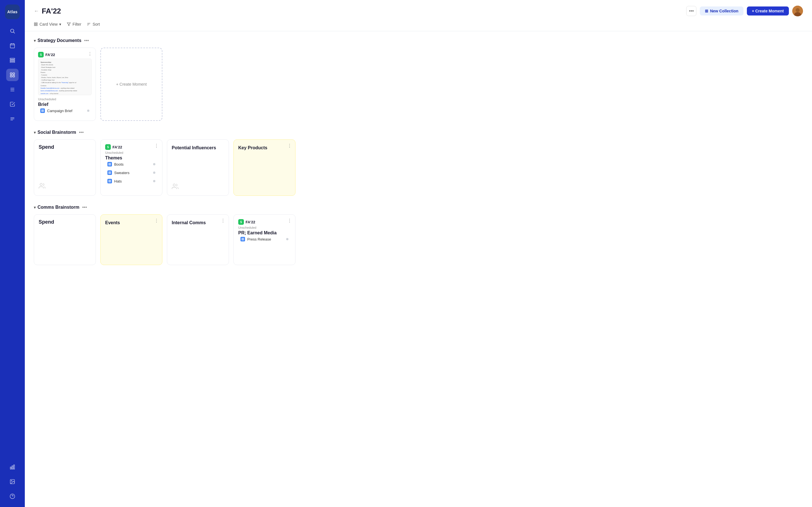 This screenshot has width=812, height=507. Describe the element at coordinates (12, 104) in the screenshot. I see `sidebar-item-tasks` at that location.